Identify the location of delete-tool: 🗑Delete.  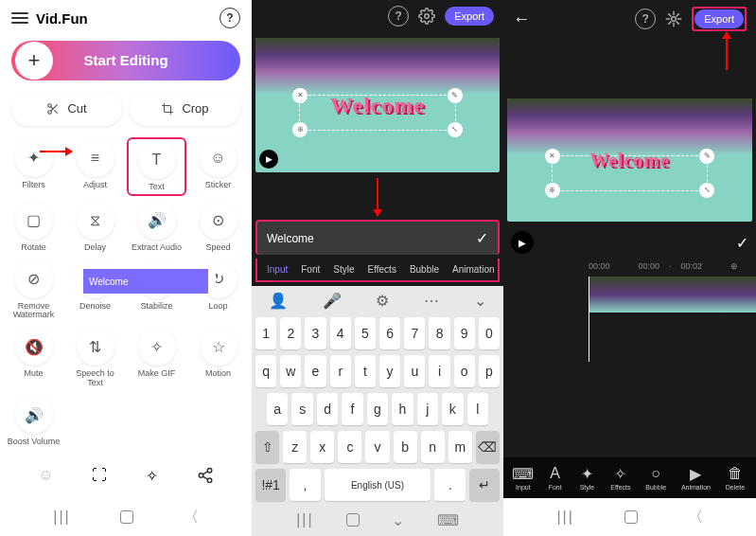
(735, 477).